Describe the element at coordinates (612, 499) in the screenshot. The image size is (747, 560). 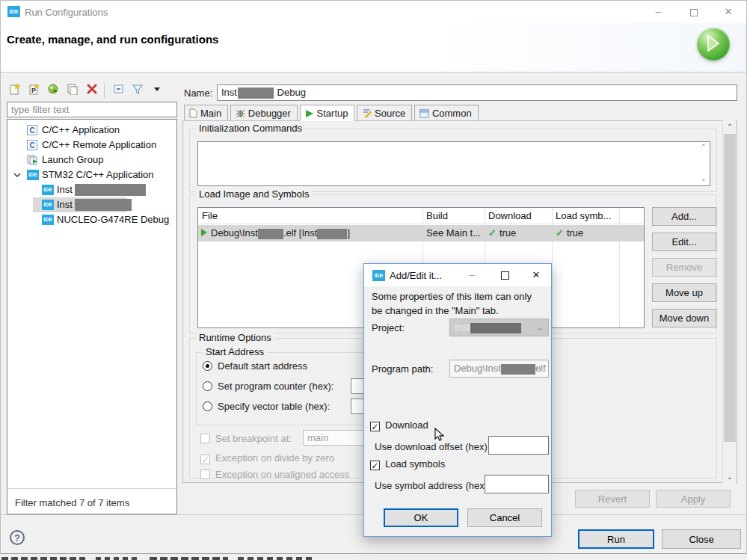
I see `revert-button: Revert` at that location.